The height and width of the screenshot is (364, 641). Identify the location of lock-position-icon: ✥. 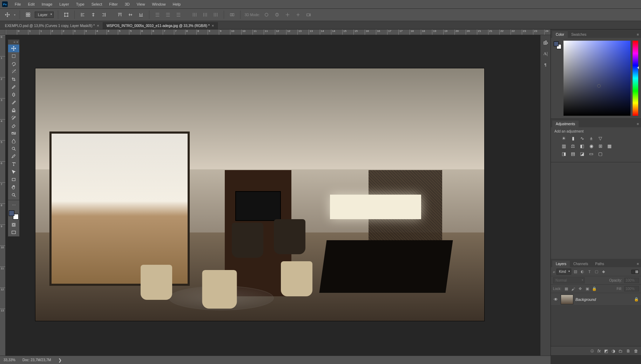
(580, 289).